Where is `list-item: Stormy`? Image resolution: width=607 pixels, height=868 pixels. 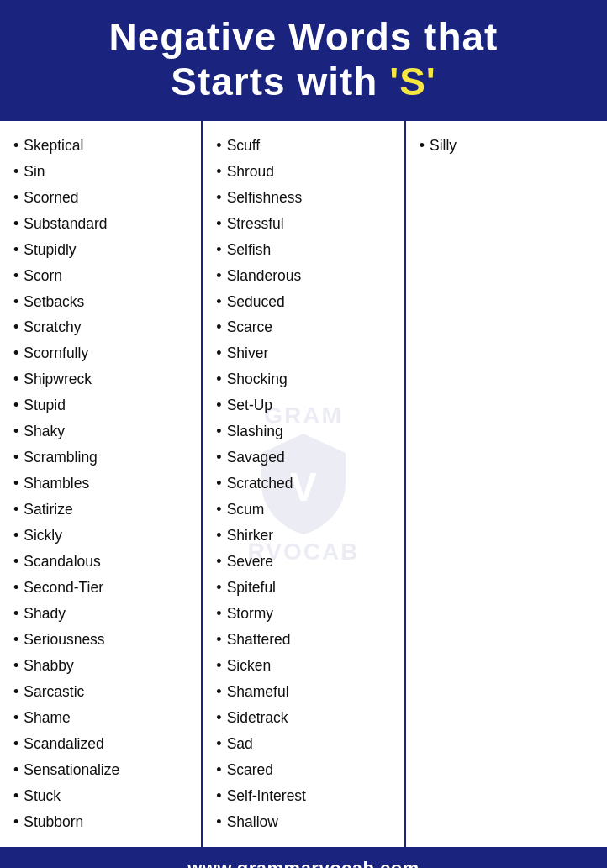 list-item: Stormy is located at coordinates (306, 613).